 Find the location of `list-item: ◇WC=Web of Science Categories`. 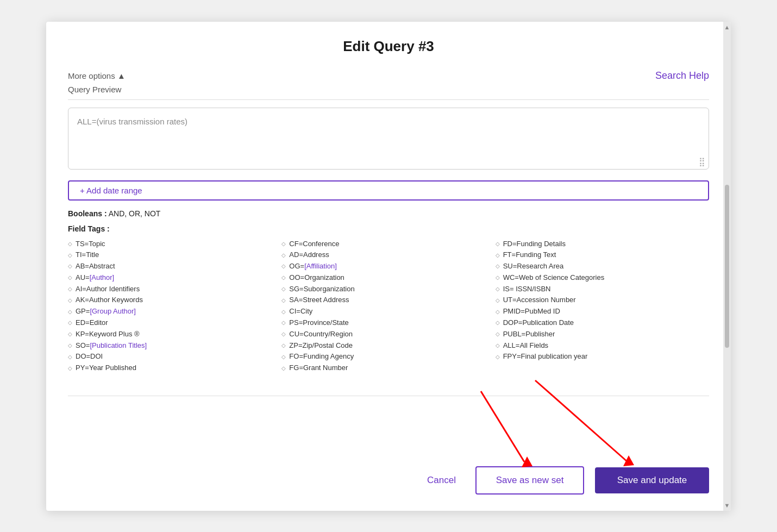

list-item: ◇WC=Web of Science Categories is located at coordinates (602, 278).